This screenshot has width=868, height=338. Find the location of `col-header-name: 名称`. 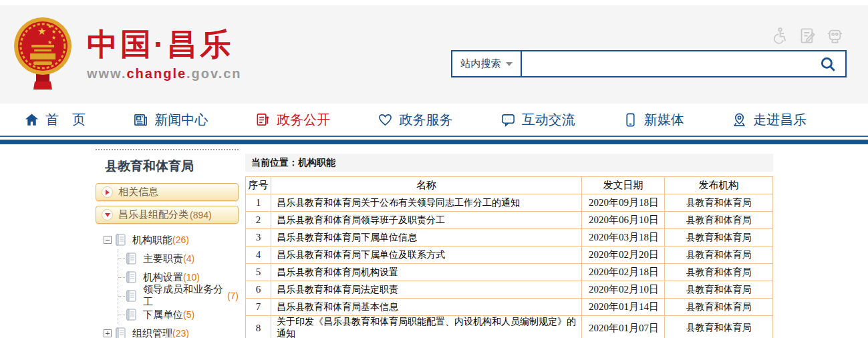

col-header-name: 名称 is located at coordinates (426, 186).